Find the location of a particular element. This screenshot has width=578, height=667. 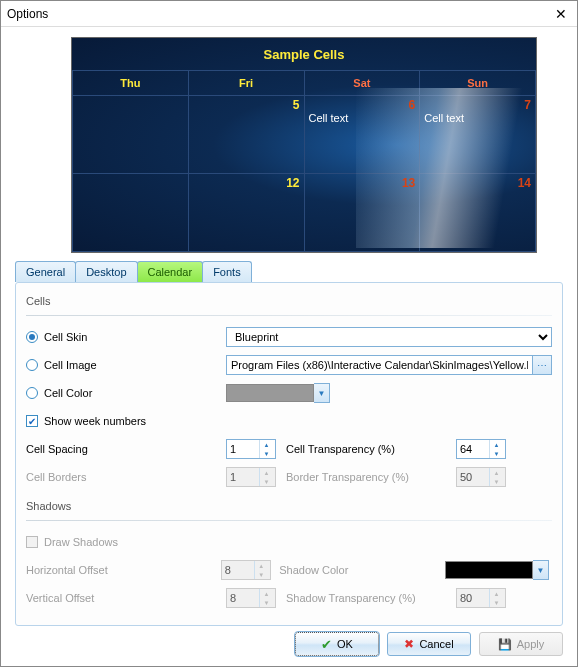

shadow-color-swatch is located at coordinates (489, 570).